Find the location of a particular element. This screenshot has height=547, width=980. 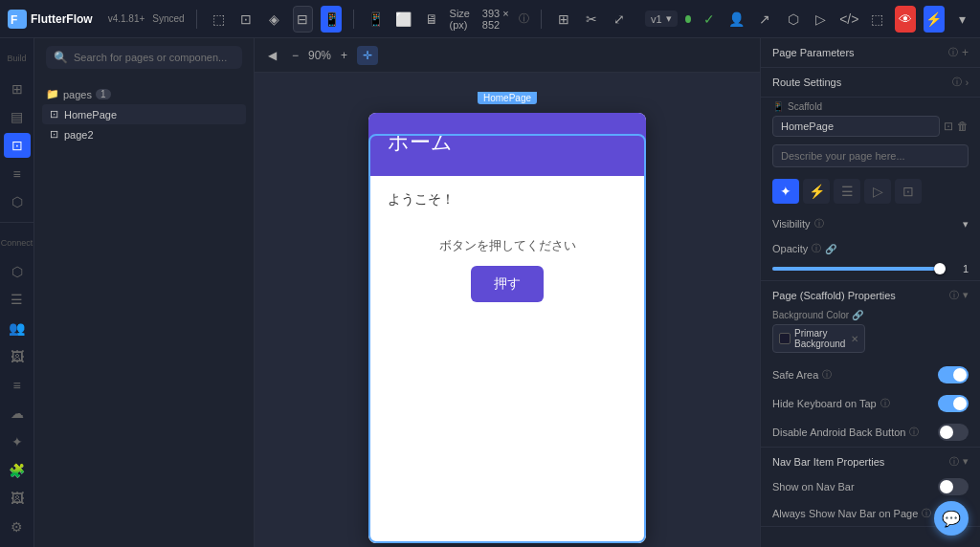

search-input is located at coordinates (154, 57).